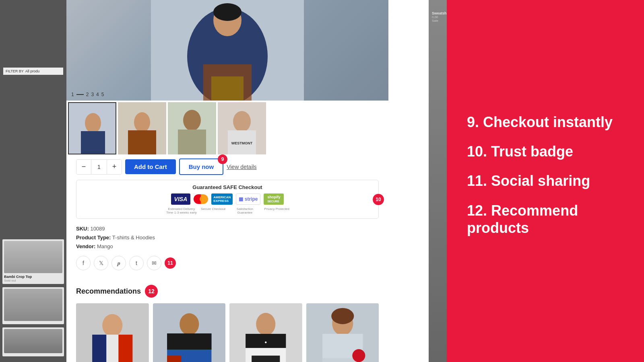  I want to click on trust-icons-row: VISA AMERICANEXPRESS ▩ stripe shopifySEC…, so click(227, 199).